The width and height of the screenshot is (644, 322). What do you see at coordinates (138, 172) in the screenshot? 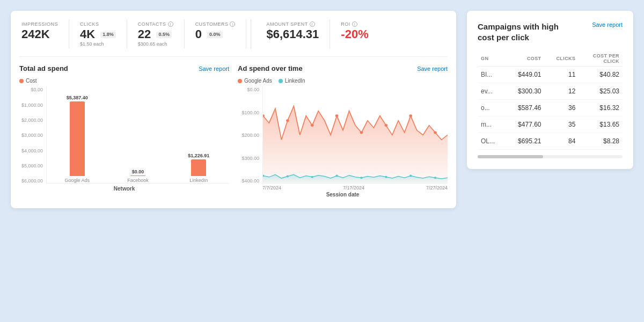
I see `bar-value-label: $0.00` at bounding box center [138, 172].